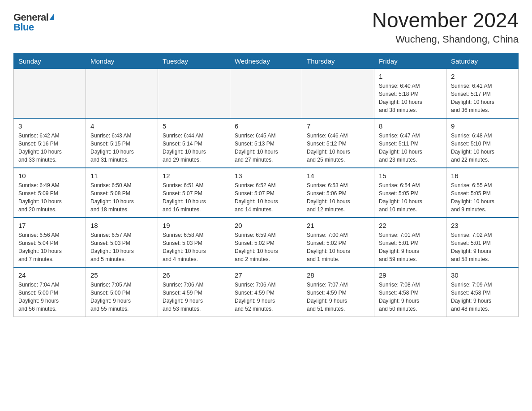 This screenshot has height=411, width=532. Describe the element at coordinates (34, 22) in the screenshot. I see `logo: General Blue` at that location.